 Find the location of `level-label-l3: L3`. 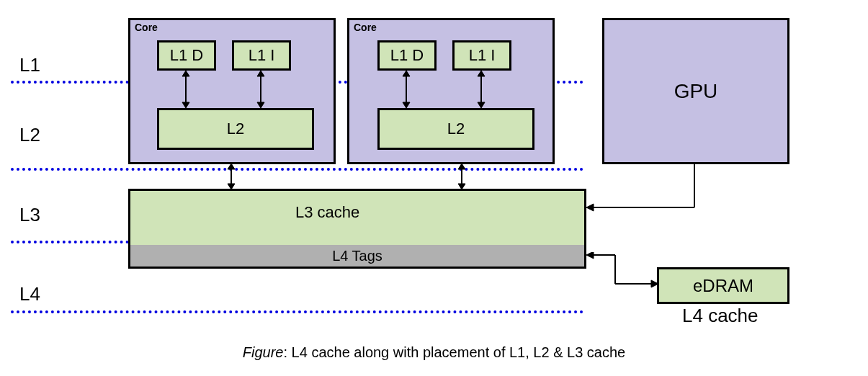

level-label-l3: L3 is located at coordinates (30, 215).